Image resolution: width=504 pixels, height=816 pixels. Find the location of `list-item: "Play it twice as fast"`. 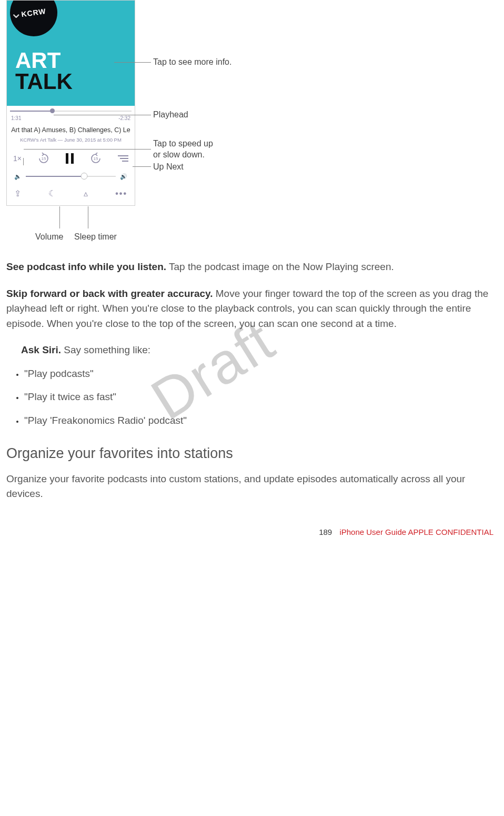

list-item: "Play it twice as fast" is located at coordinates (261, 397).